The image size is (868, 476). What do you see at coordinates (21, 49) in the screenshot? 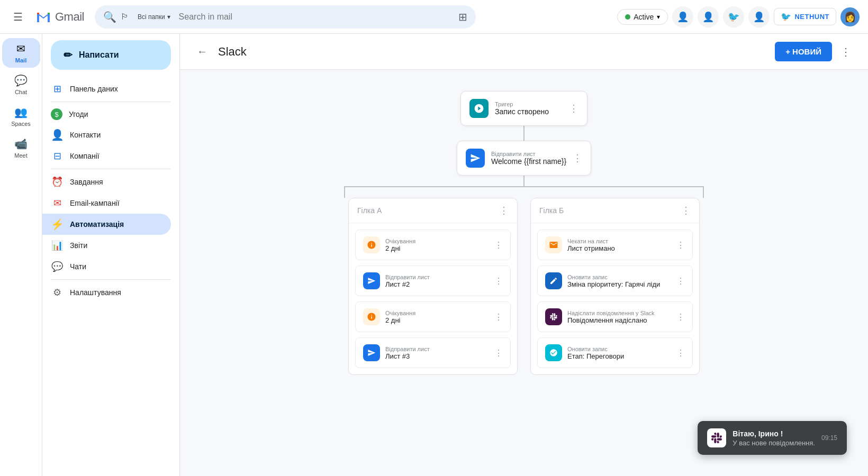
I see `mail-icon: ✉` at bounding box center [21, 49].